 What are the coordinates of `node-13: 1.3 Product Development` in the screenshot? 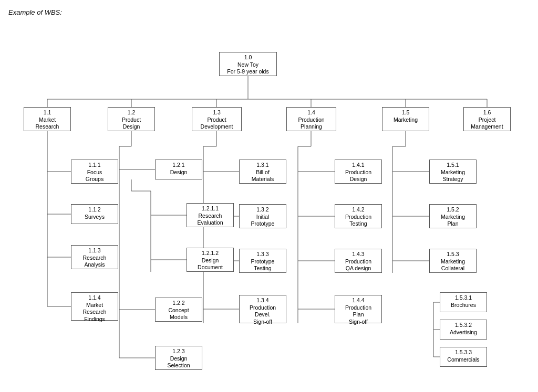 It's located at (216, 119).